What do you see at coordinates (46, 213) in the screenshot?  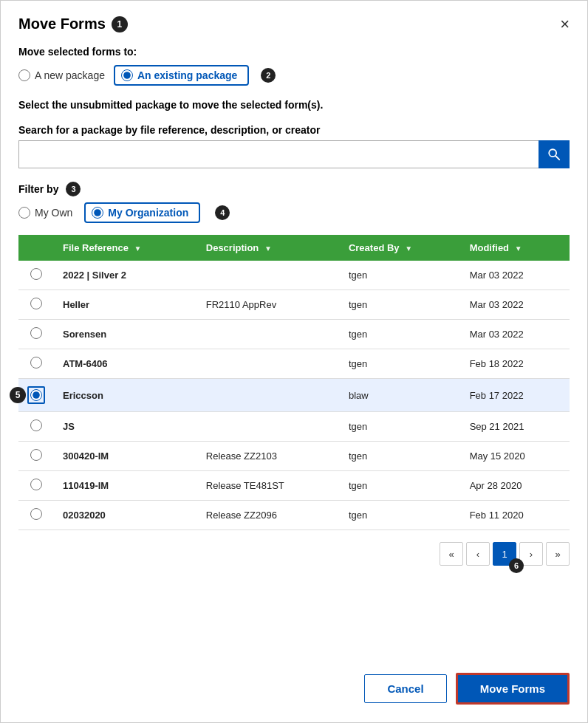 I see `filter-my-own: My Own` at bounding box center [46, 213].